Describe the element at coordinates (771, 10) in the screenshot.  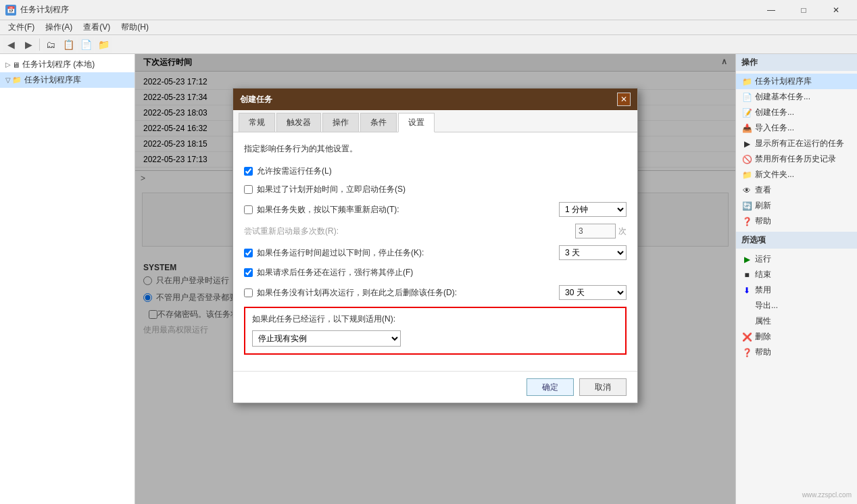
I see `minimize-button: —` at that location.